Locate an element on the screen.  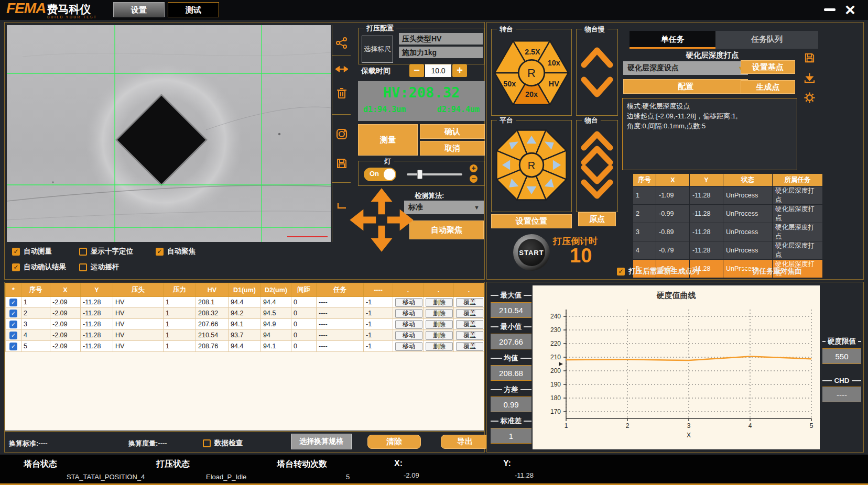
points-table-row: 2-0.99-11.28UnProcess硬化层深度打点 is located at coordinates (728, 214).